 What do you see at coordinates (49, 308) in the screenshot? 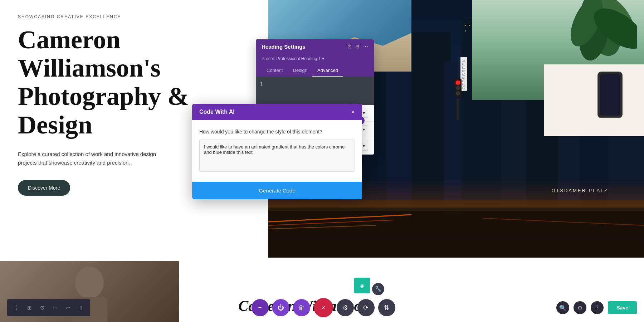
I see `toolbar-left: ⋮ ⊞ ⊙ ▭ ▱ ▯` at bounding box center [49, 308].